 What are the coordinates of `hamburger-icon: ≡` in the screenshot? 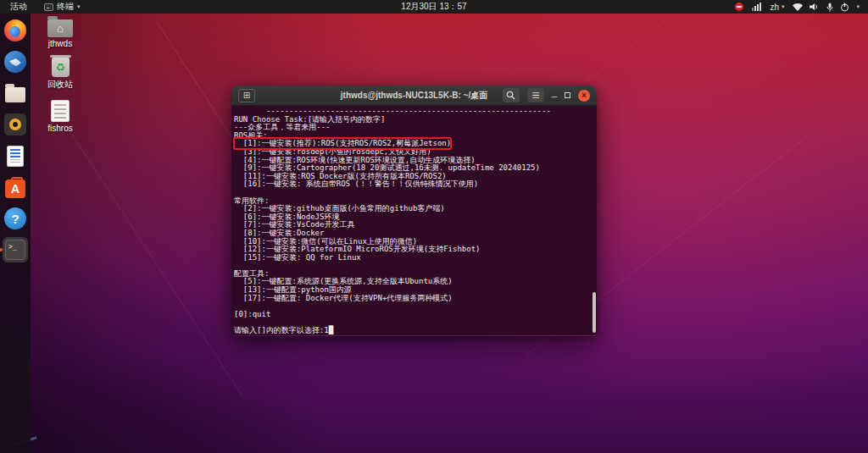 It's located at (536, 96).